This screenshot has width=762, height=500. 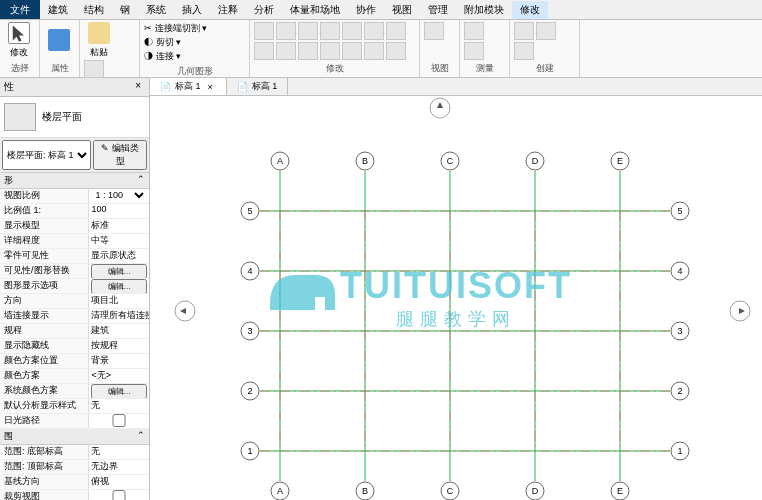 What do you see at coordinates (286, 51) in the screenshot?
I see `scale-button` at bounding box center [286, 51].